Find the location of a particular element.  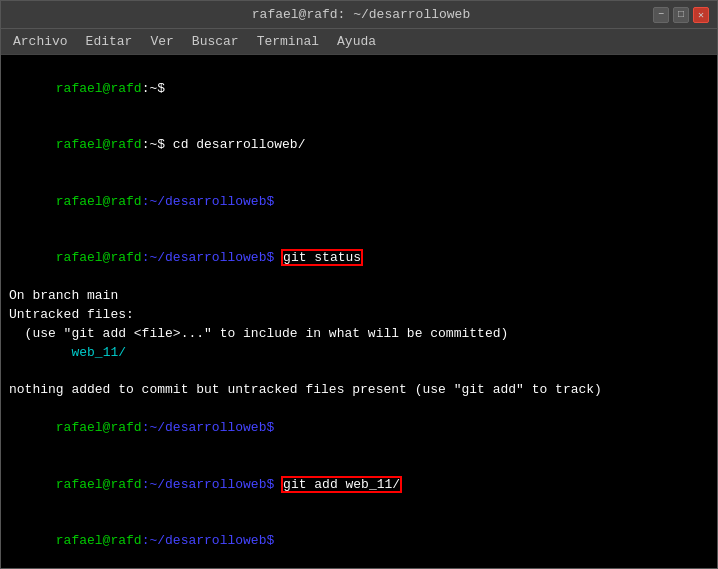

terminal-line: On branch main is located at coordinates (359, 296).